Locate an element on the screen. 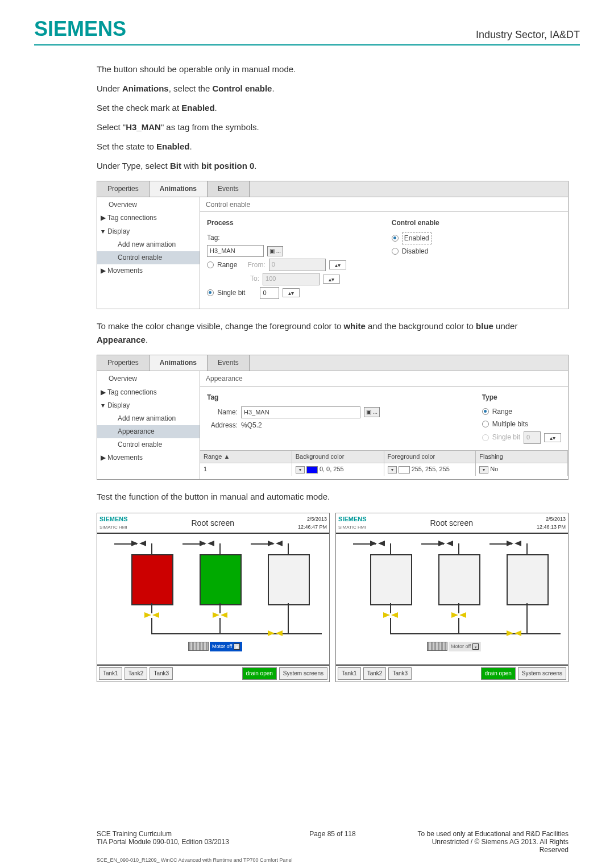 The image size is (614, 868). page-footer: SCE Training Curriculum TIA Portal Modul… is located at coordinates (333, 846).